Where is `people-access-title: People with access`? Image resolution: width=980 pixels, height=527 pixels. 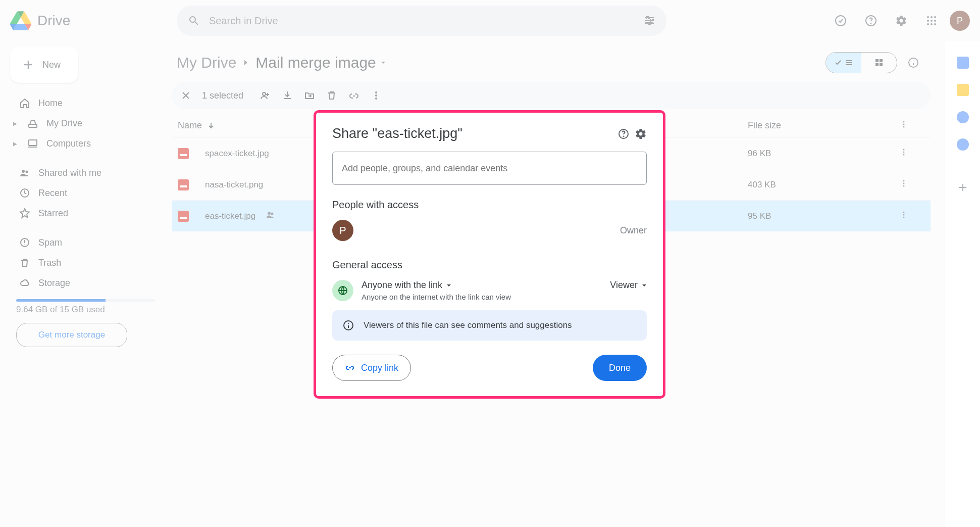
people-access-title: People with access is located at coordinates (490, 205).